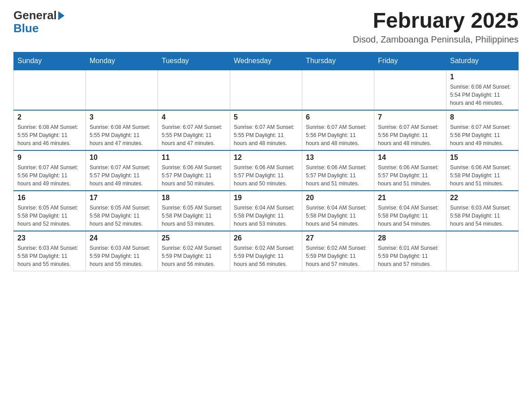 This screenshot has height=411, width=532. I want to click on day-number: 24, so click(122, 238).